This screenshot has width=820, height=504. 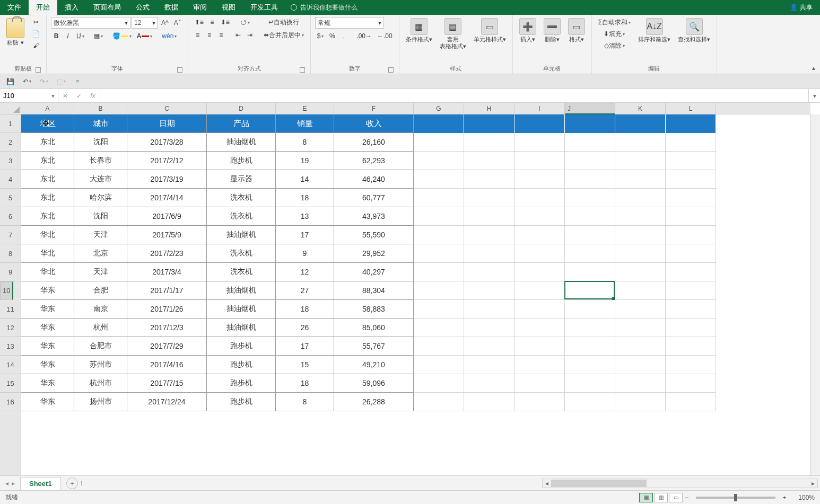 I want to click on cell-A1: 地区, so click(x=48, y=124).